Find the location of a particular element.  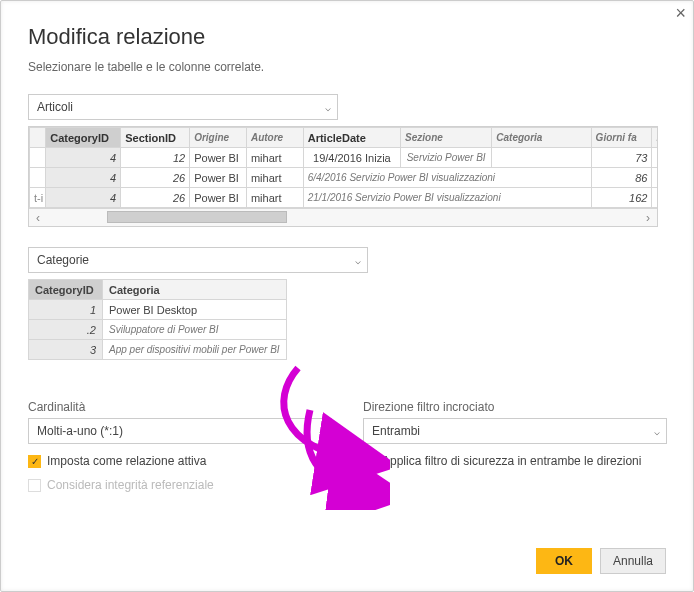

ok-button: OK is located at coordinates (564, 561).